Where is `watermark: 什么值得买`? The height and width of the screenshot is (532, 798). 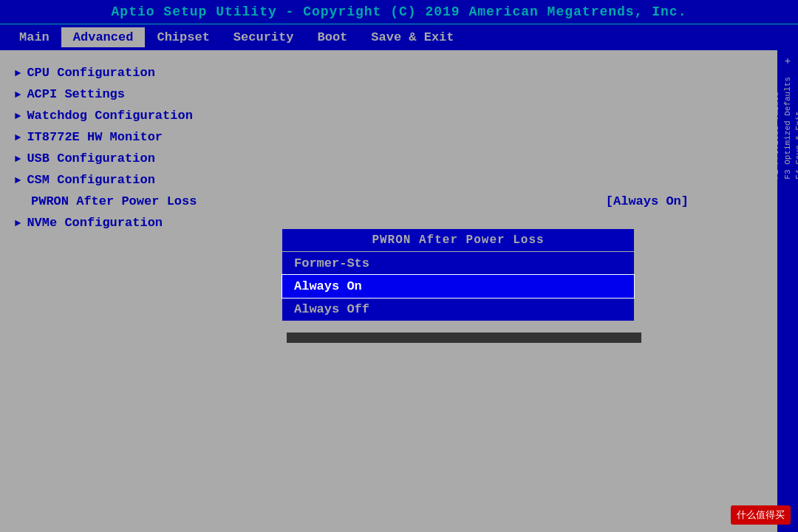
watermark: 什么值得买 is located at coordinates (761, 515).